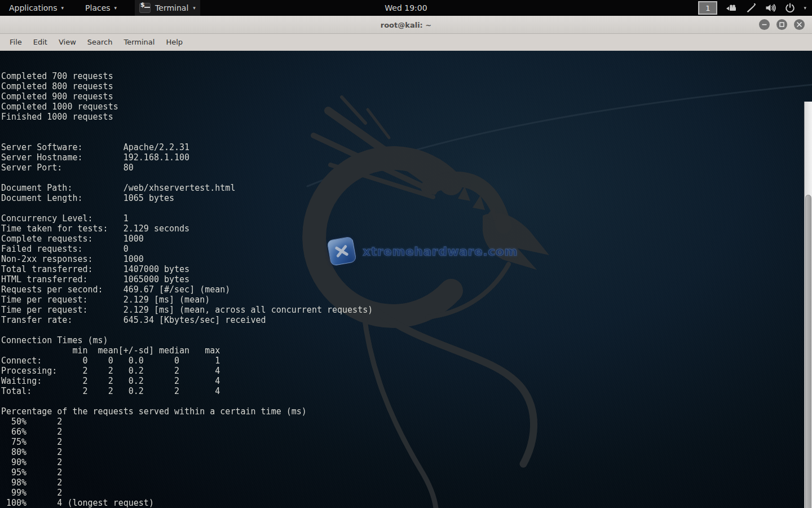 The width and height of the screenshot is (812, 508). What do you see at coordinates (139, 42) in the screenshot?
I see `menu-terminal: Terminal` at bounding box center [139, 42].